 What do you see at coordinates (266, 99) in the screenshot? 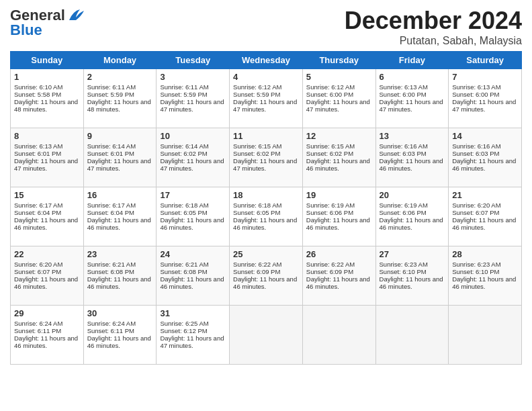
I see `calendar-cell: 4Sunrise: 6:12 AMSunset: 5:59 PMDaylight…` at bounding box center [266, 99].